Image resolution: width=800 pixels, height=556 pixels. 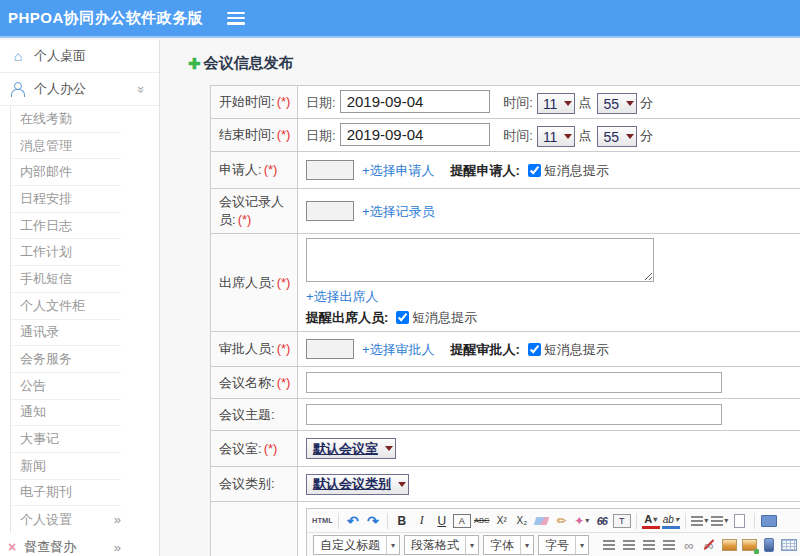 I want to click on new-page-icon, so click(x=740, y=521).